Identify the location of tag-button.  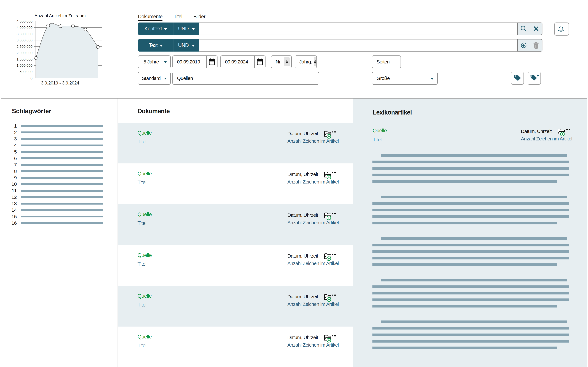
(518, 78).